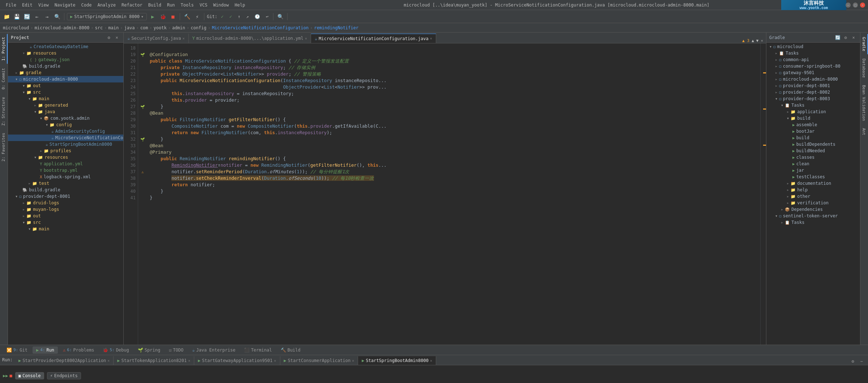 The width and height of the screenshot is (868, 383). I want to click on tab-close-notification: ×, so click(431, 38).